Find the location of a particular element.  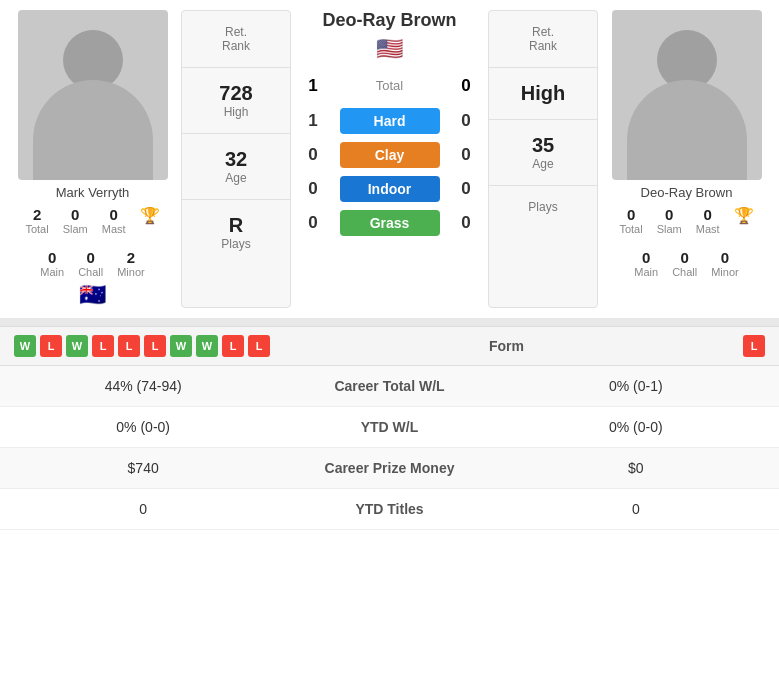

stats-left-val-2: $740 is located at coordinates (143, 468).